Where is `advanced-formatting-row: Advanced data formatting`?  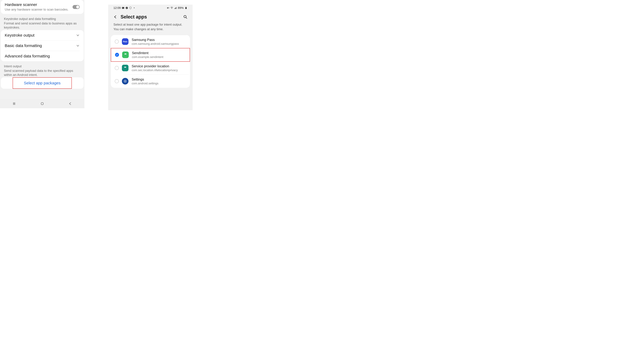
advanced-formatting-row: Advanced data formatting is located at coordinates (42, 56).